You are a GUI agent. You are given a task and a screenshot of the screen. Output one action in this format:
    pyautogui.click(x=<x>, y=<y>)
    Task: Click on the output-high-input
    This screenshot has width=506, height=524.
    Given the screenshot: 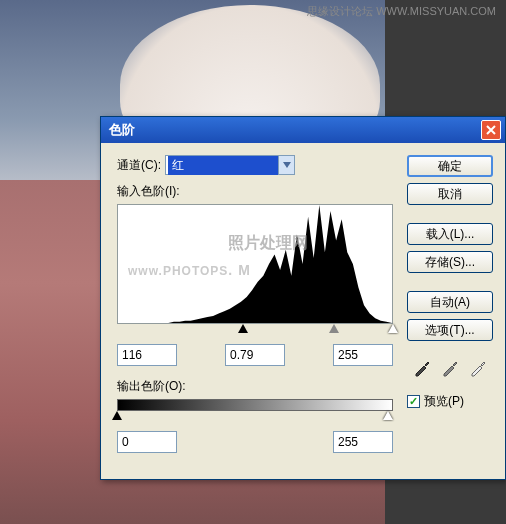 What is the action you would take?
    pyautogui.click(x=363, y=442)
    